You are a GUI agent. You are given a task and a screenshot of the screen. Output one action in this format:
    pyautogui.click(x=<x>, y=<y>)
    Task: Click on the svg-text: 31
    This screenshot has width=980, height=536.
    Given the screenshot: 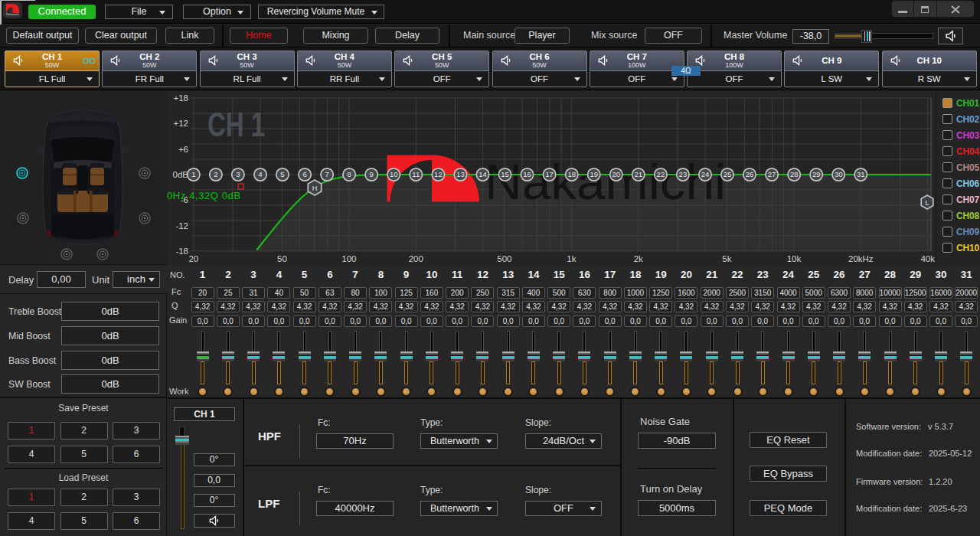 What is the action you would take?
    pyautogui.click(x=861, y=175)
    